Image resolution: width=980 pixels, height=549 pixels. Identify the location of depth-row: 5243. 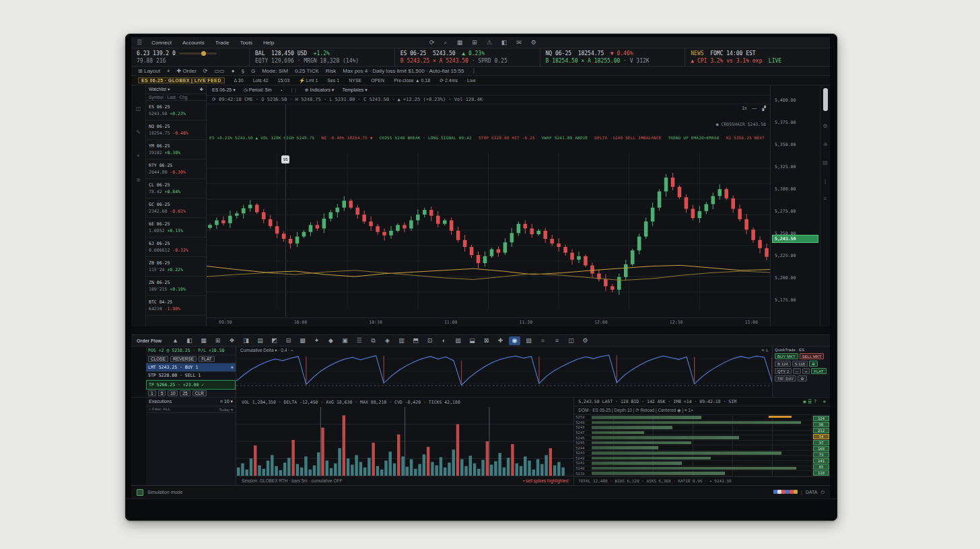
(693, 453).